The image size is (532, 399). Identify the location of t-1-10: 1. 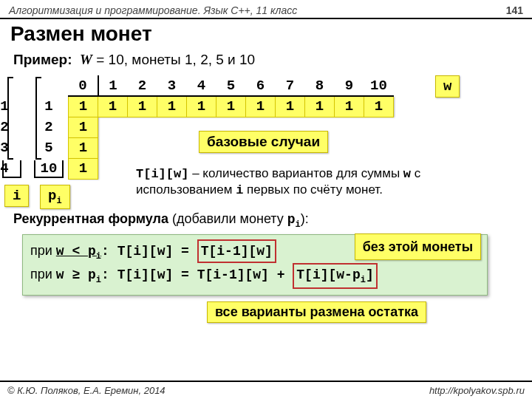
(379, 106).